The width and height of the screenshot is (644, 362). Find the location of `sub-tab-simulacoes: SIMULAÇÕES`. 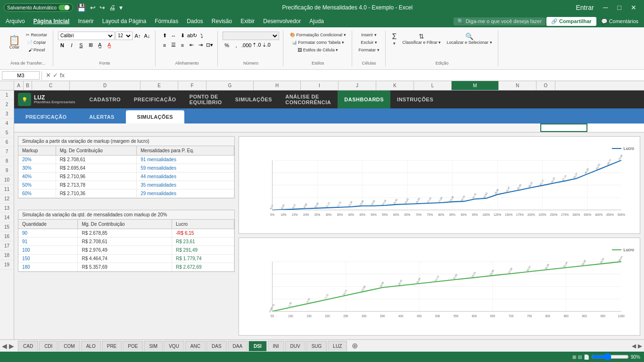

sub-tab-simulacoes: SIMULAÇÕES is located at coordinates (155, 117).